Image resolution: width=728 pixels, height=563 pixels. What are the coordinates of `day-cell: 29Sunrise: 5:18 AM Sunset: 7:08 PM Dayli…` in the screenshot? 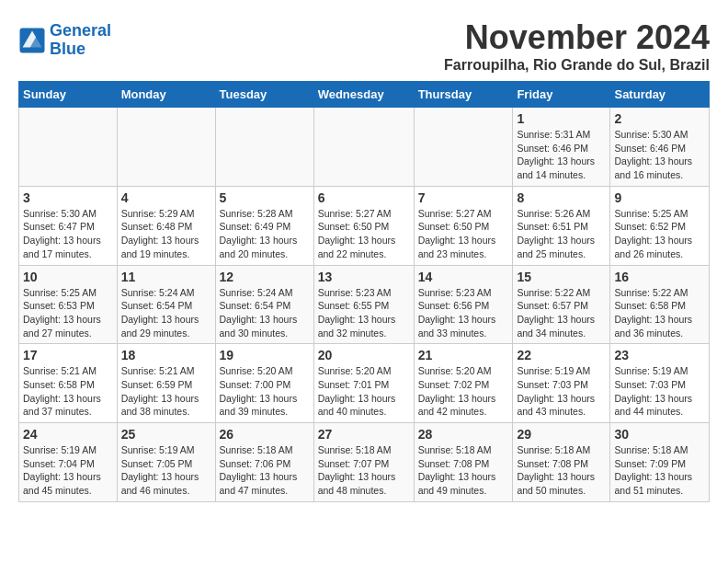 It's located at (562, 463).